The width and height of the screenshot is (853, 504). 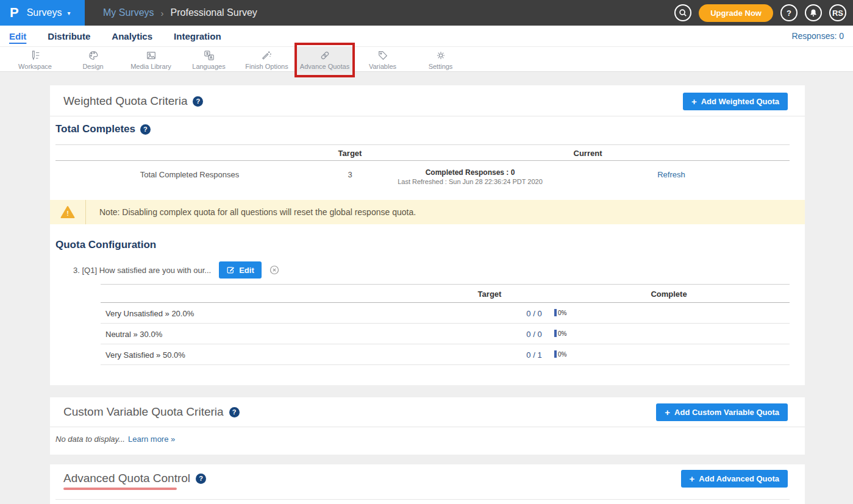 What do you see at coordinates (763, 13) in the screenshot?
I see `topbar-actions: Upgrade Now ? RS` at bounding box center [763, 13].